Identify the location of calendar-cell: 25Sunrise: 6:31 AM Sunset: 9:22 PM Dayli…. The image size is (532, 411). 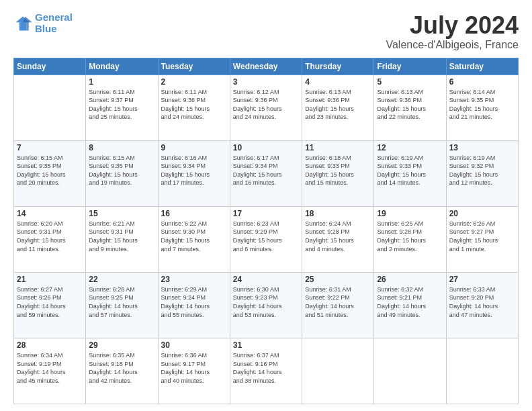
(339, 305).